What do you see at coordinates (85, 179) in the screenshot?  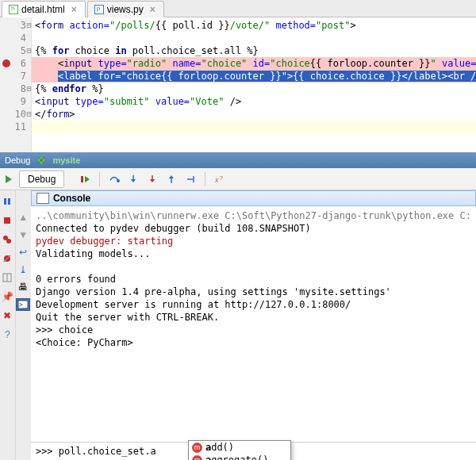 I see `resume-icon` at bounding box center [85, 179].